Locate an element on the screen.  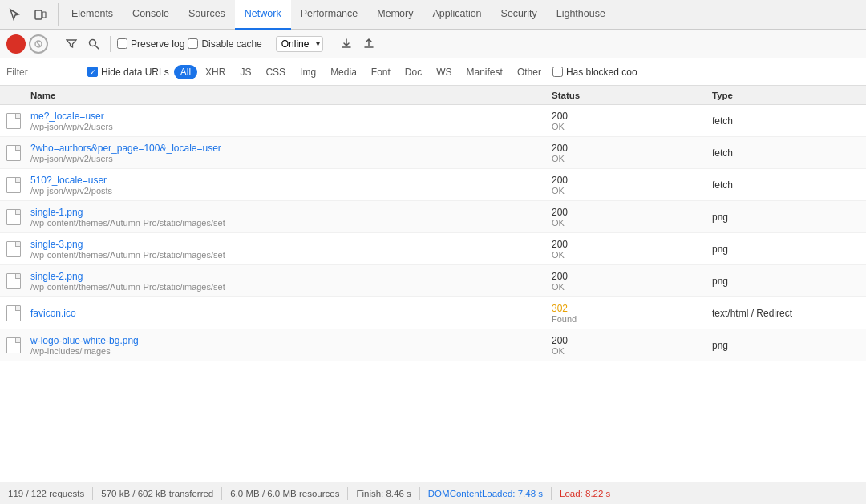
cursor-icon is located at coordinates (14, 14).